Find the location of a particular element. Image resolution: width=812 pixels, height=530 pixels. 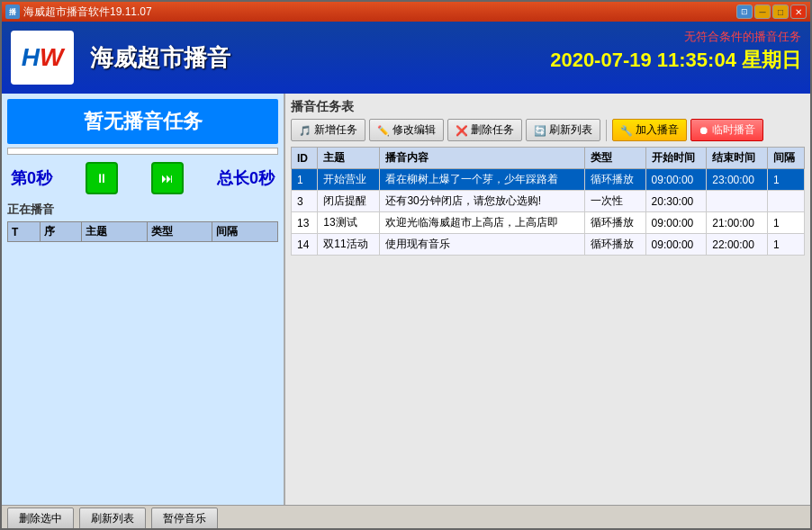

col-interval: 间隔 is located at coordinates (785, 158).